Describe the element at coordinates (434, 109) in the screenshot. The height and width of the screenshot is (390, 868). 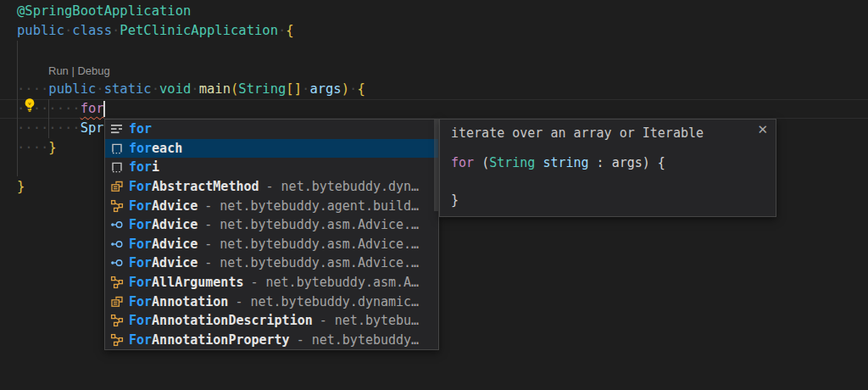
I see `current-line-highlight` at that location.